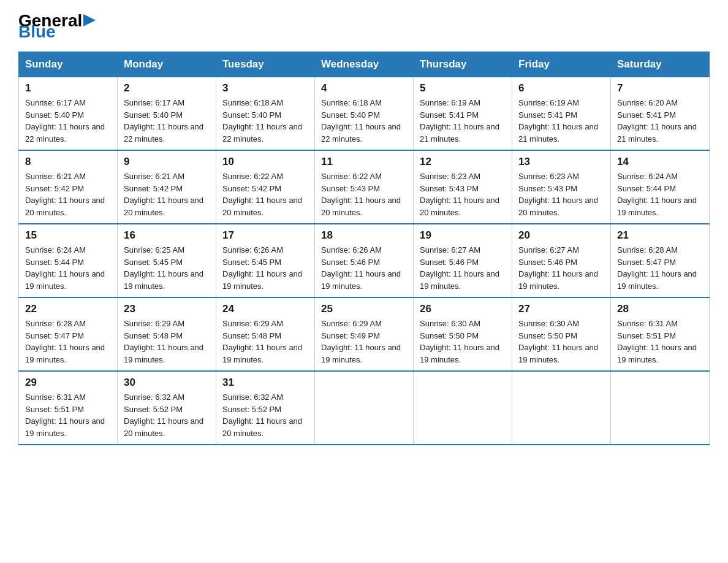 This screenshot has width=728, height=563. I want to click on calendar-cell: 13 Sunrise: 6:23 AMSunset: 5:43 PMDaylig…, so click(561, 187).